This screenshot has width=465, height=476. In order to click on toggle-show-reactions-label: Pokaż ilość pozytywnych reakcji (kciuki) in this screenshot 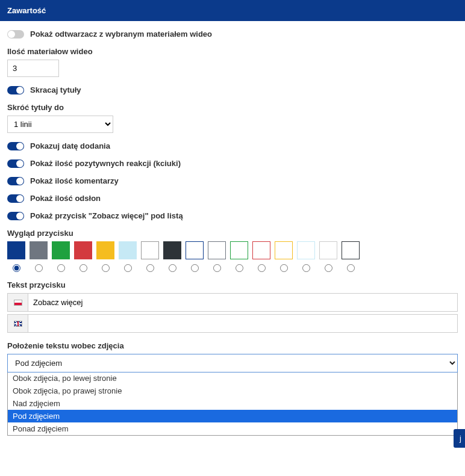, I will do `click(105, 164)`.